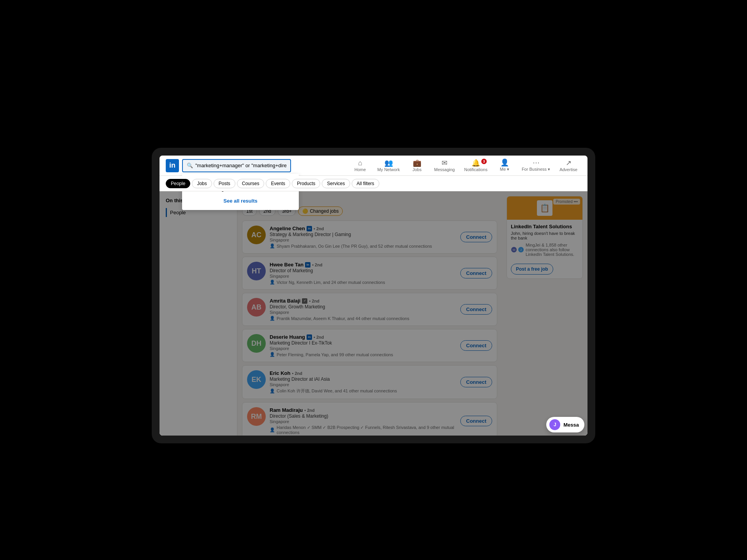 Image resolution: width=747 pixels, height=560 pixels. What do you see at coordinates (536, 163) in the screenshot?
I see `for-business-icon: ⋯` at bounding box center [536, 163].